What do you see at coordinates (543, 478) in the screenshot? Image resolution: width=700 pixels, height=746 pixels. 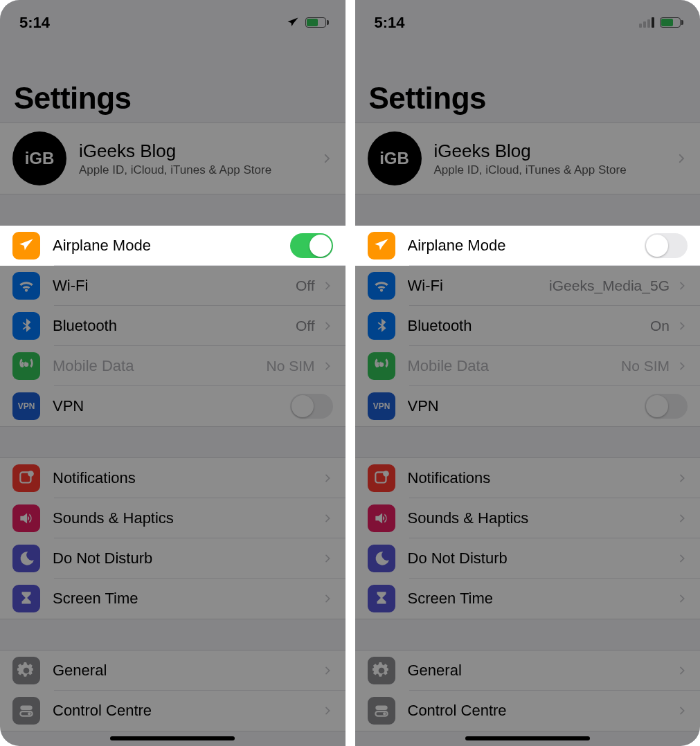 I see `notifications-label: Notifications` at bounding box center [543, 478].